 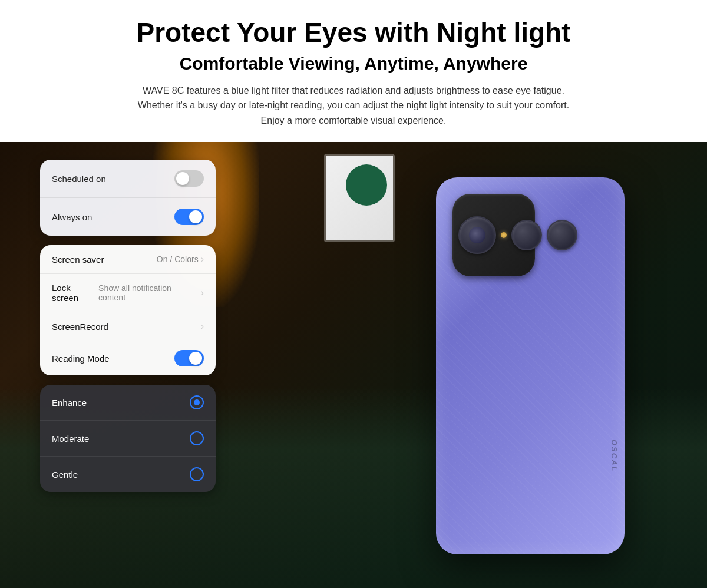 I want to click on screen-saver-label: Screen saver, so click(x=78, y=259).